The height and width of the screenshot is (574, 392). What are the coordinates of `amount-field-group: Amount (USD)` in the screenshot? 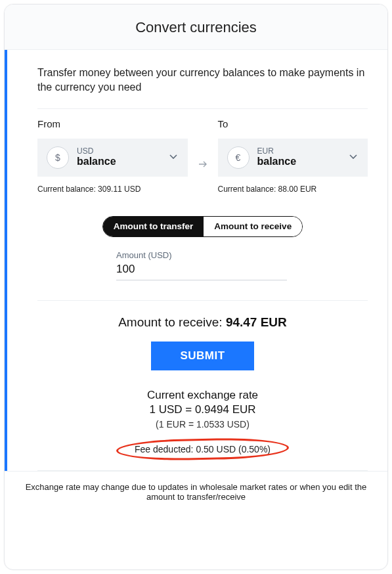 It's located at (202, 265).